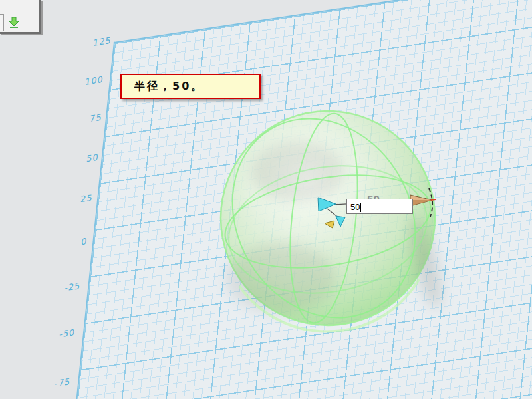 The image size is (532, 399). What do you see at coordinates (14, 23) in the screenshot?
I see `import-button` at bounding box center [14, 23].